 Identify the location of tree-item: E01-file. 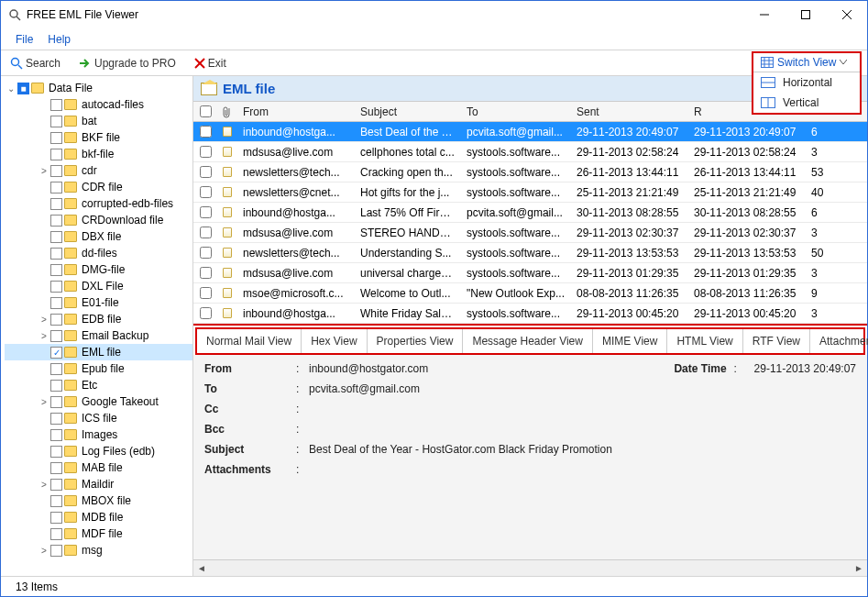
(99, 303).